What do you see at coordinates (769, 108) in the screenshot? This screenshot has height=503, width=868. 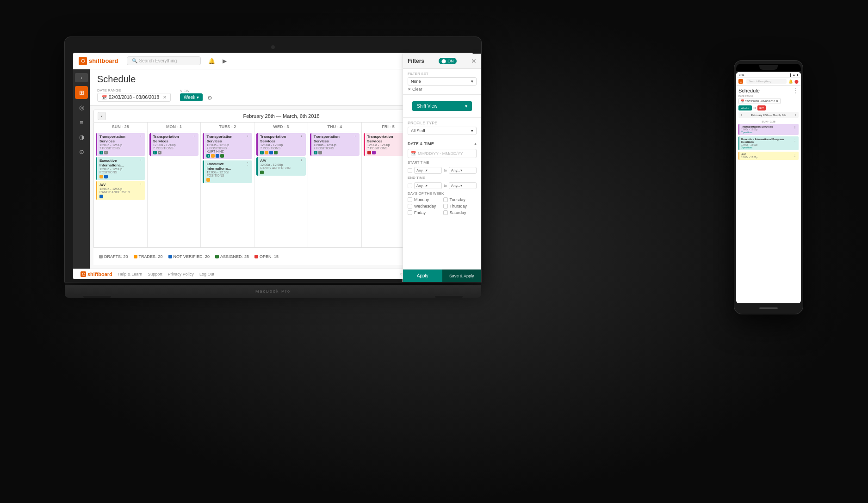 I see `phone-view-row: Week ▾ ⚙ ⊞ T` at bounding box center [769, 108].